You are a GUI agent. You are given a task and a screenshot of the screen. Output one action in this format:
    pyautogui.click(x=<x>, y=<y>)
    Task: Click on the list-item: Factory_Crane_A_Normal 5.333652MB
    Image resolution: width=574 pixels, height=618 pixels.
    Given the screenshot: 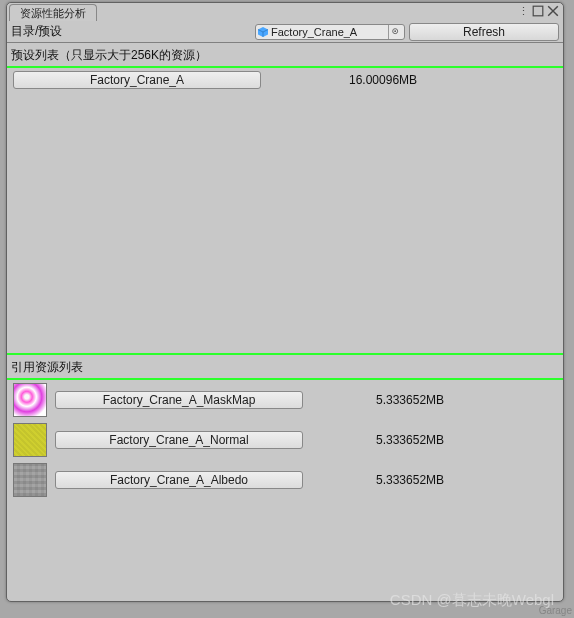 What is the action you would take?
    pyautogui.click(x=285, y=440)
    